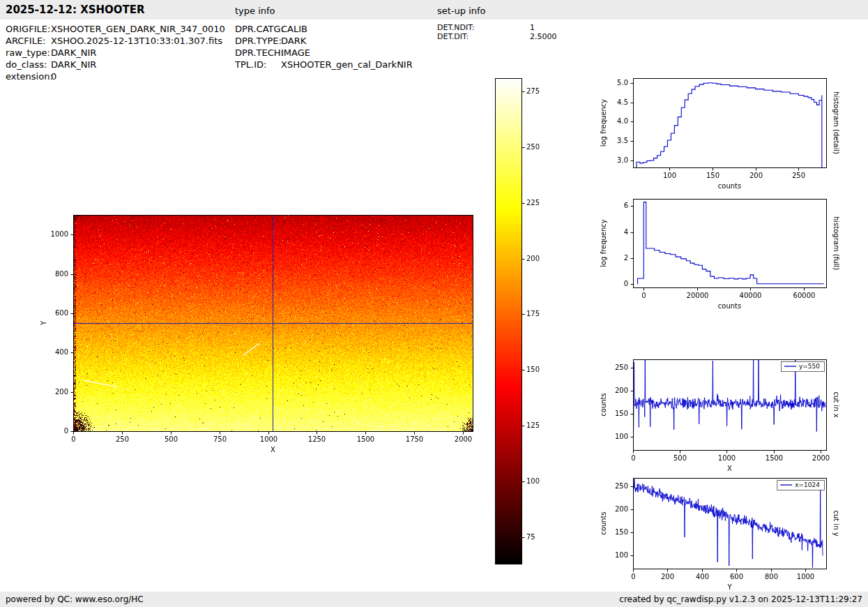 The width and height of the screenshot is (868, 607). Describe the element at coordinates (138, 29) in the screenshot. I see `meta-value: XSHOOTER_GEN_DARK_NIR_347_0010` at that location.